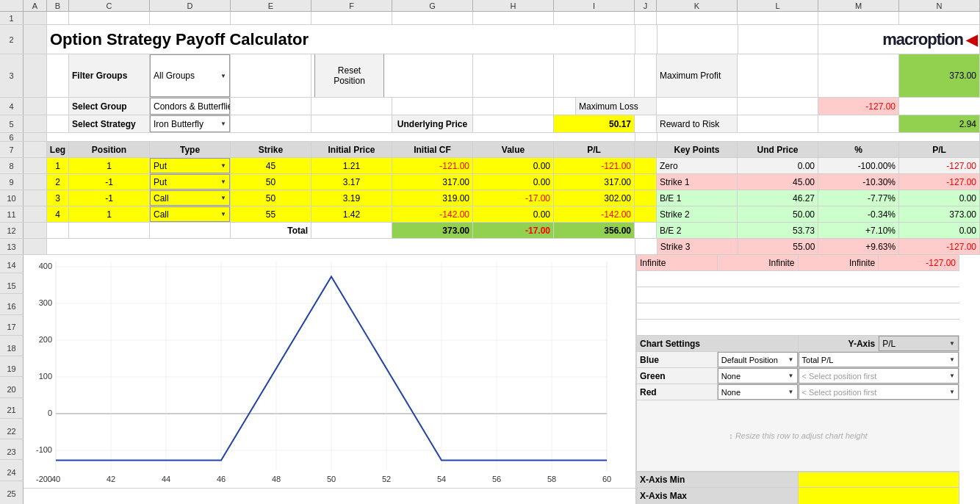 This screenshot has width=980, height=504. Describe the element at coordinates (839, 344) in the screenshot. I see `y-axis-label: Y-Axis` at that location.